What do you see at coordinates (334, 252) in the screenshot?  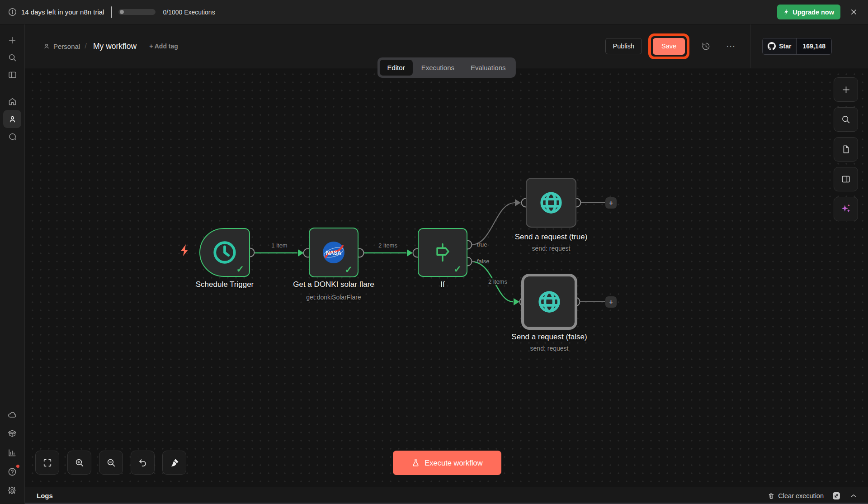 I see `node-donki-solar-flare: NASA` at bounding box center [334, 252].